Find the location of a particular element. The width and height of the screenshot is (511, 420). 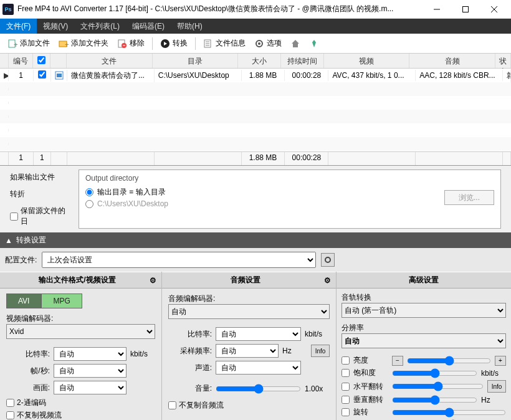

radio-same-dir is located at coordinates (90, 192).